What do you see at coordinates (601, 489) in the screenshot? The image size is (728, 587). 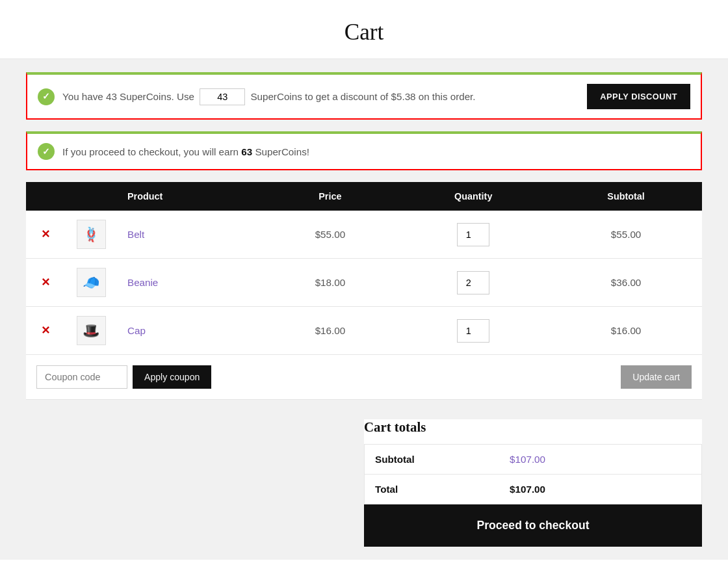 I see `total-value: $107.00` at bounding box center [601, 489].